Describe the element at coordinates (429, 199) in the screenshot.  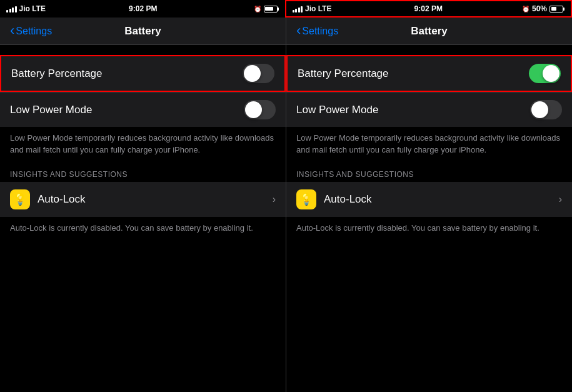
I see `auto-lock-row-right: 💡 Auto-Lock ›` at that location.